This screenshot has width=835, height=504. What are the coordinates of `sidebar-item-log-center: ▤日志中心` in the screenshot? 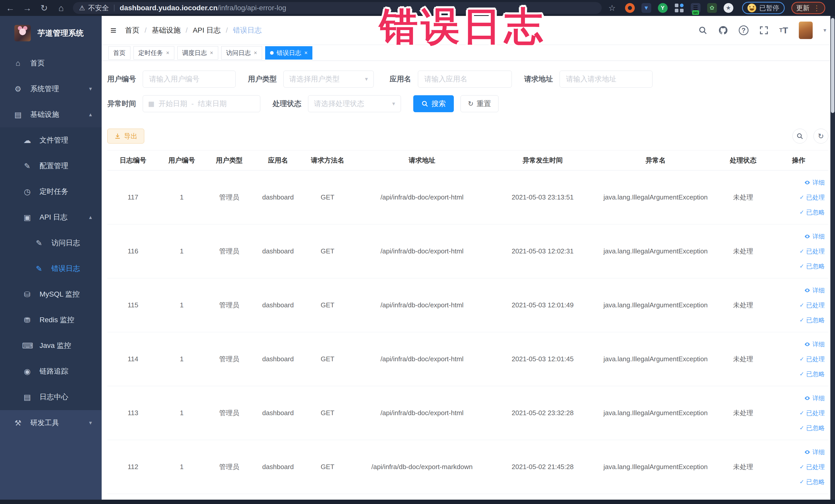 It's located at (51, 397).